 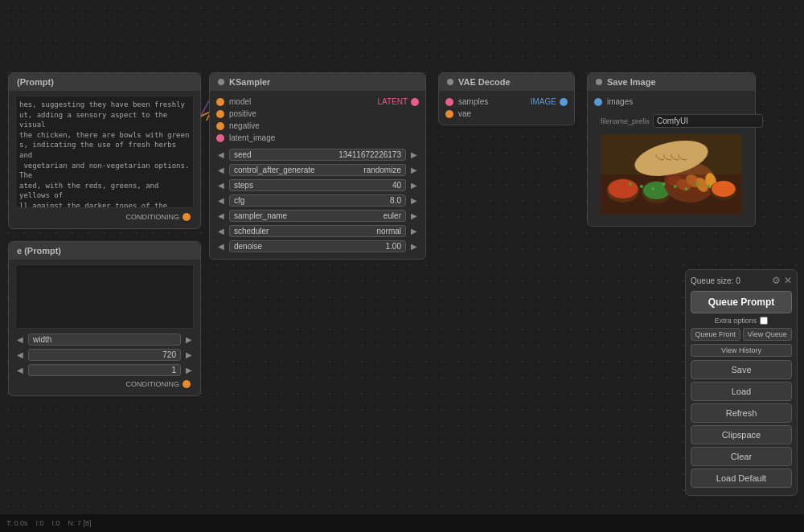 What do you see at coordinates (544, 101) in the screenshot?
I see `image-out-label: IMAGE` at bounding box center [544, 101].